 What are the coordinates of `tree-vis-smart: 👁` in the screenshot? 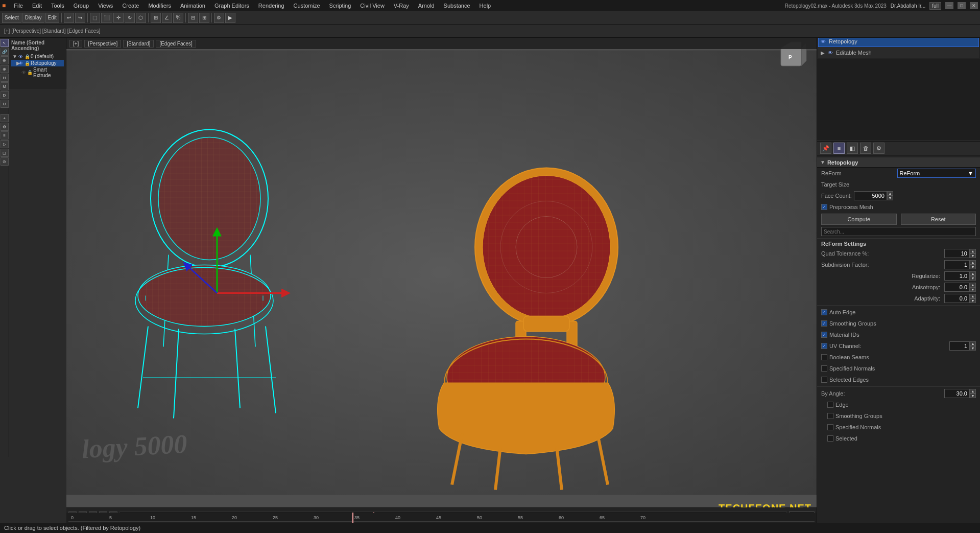 It's located at (23, 73).